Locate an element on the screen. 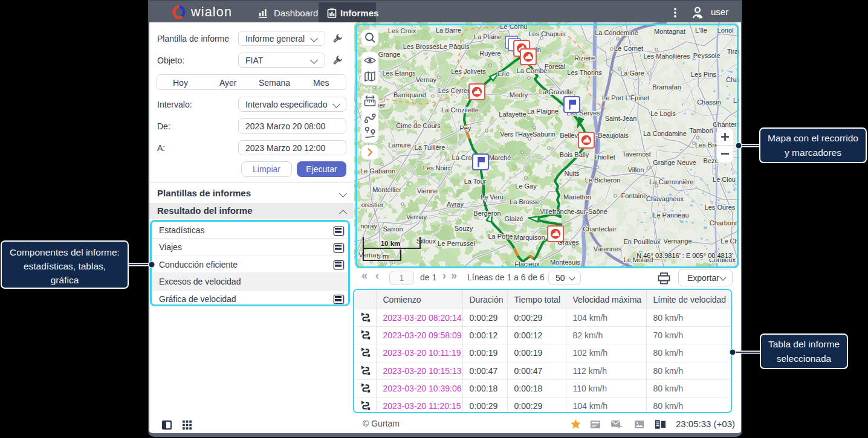  svg-text: Glaizé is located at coordinates (514, 219).